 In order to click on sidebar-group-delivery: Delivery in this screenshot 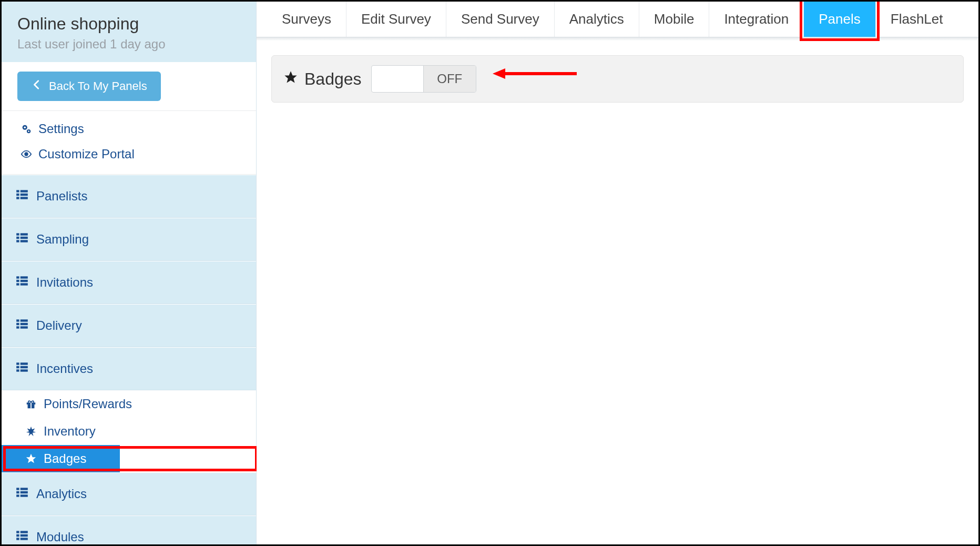, I will do `click(129, 326)`.